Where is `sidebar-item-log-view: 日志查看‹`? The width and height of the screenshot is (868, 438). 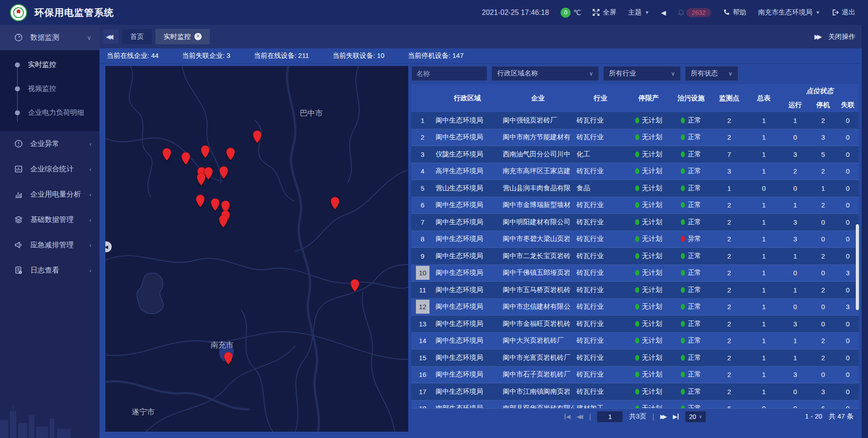
sidebar-item-log-view: 日志查看‹ is located at coordinates (50, 270).